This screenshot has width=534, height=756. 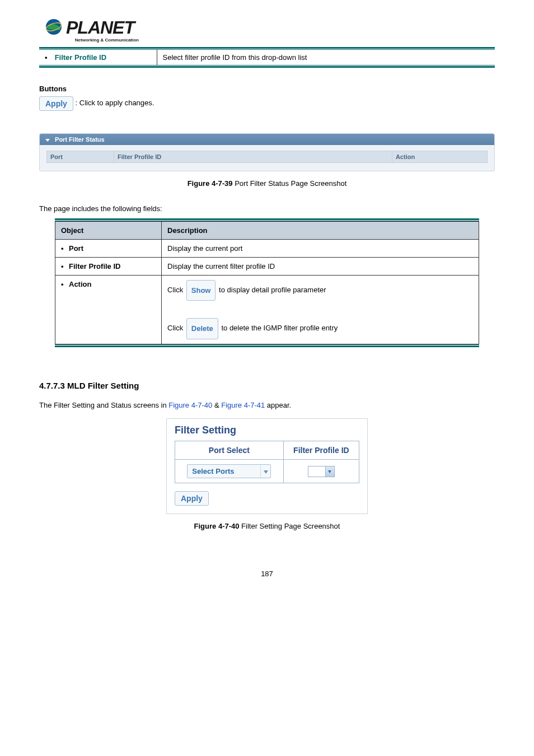 I want to click on param-table: • Filter Profile ID Select filter profil…, so click(x=267, y=57).